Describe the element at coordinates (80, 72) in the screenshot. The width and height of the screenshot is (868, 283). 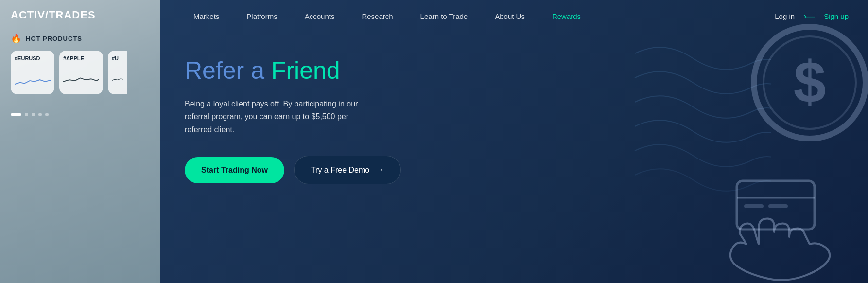
I see `products-row: #EURUSD #APPLE #U` at that location.